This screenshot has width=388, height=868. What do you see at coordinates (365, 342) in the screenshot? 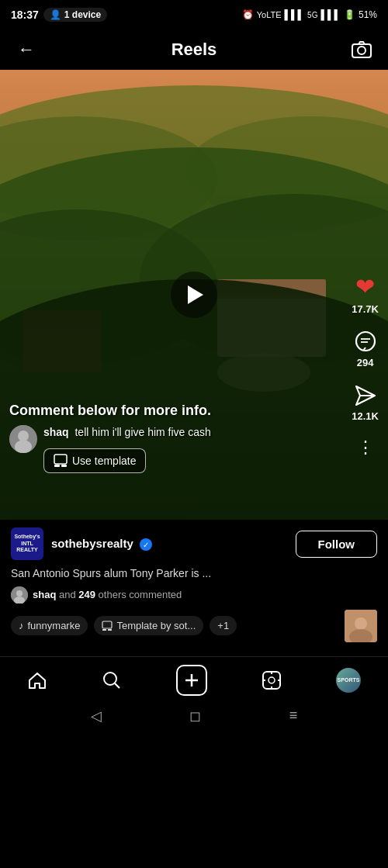
I see `comment-icon` at bounding box center [365, 342].